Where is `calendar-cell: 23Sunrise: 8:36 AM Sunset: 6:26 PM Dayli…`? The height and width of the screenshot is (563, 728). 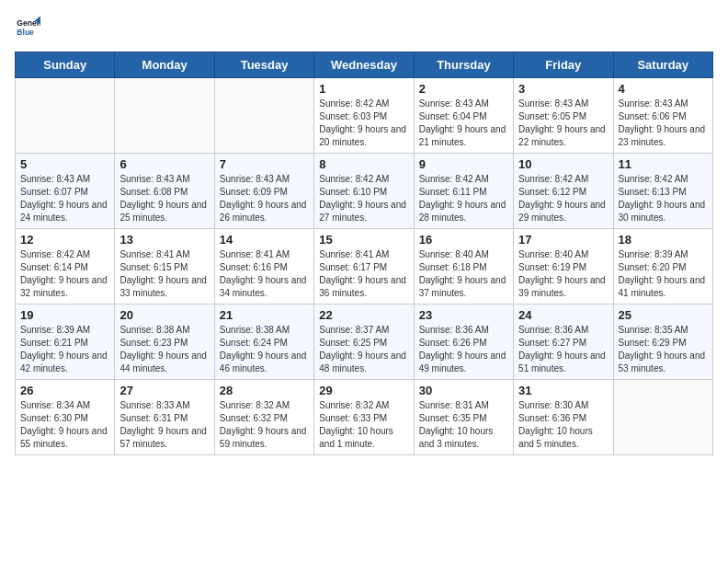 calendar-cell: 23Sunrise: 8:36 AM Sunset: 6:26 PM Dayli… is located at coordinates (463, 342).